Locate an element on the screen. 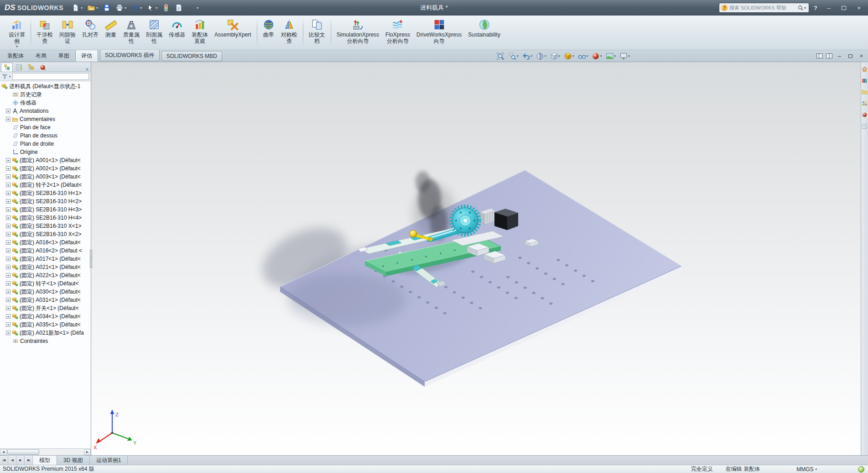 This screenshot has width=868, height=473. view-palette-button is located at coordinates (865, 103).